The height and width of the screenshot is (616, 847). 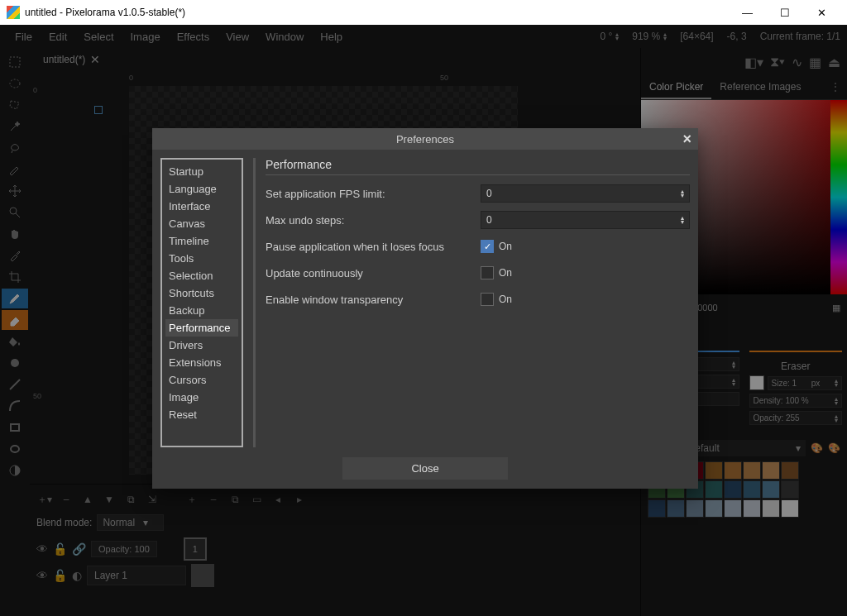 What do you see at coordinates (88, 499) in the screenshot?
I see `layer-up-button: ▲` at bounding box center [88, 499].